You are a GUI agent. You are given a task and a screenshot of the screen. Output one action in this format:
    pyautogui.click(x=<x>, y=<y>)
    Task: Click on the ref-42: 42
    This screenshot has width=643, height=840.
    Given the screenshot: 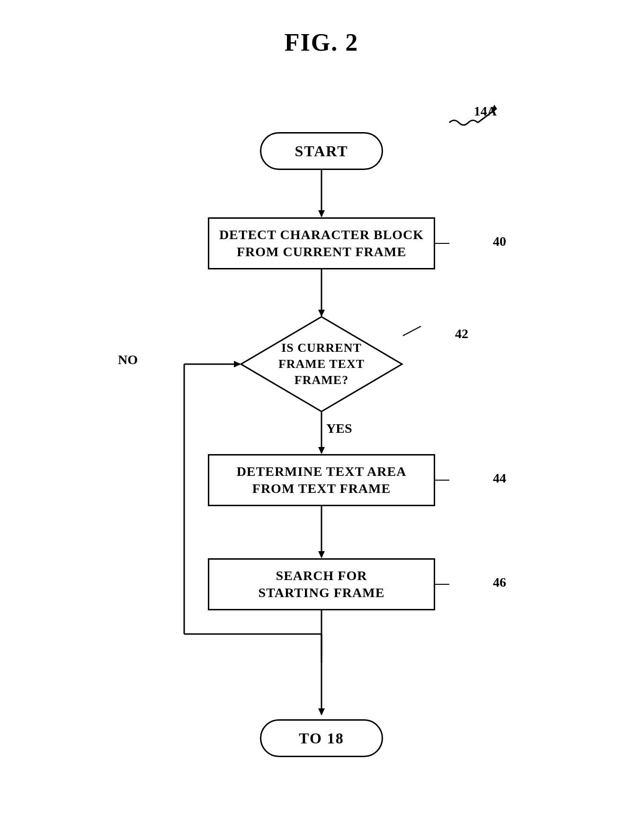 What is the action you would take?
    pyautogui.click(x=462, y=334)
    